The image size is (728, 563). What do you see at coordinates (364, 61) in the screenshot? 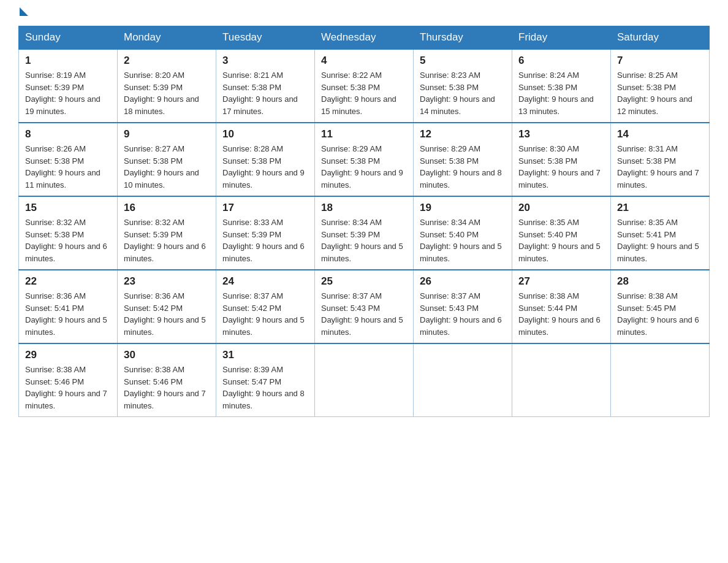
I see `day-number: 4` at bounding box center [364, 61].